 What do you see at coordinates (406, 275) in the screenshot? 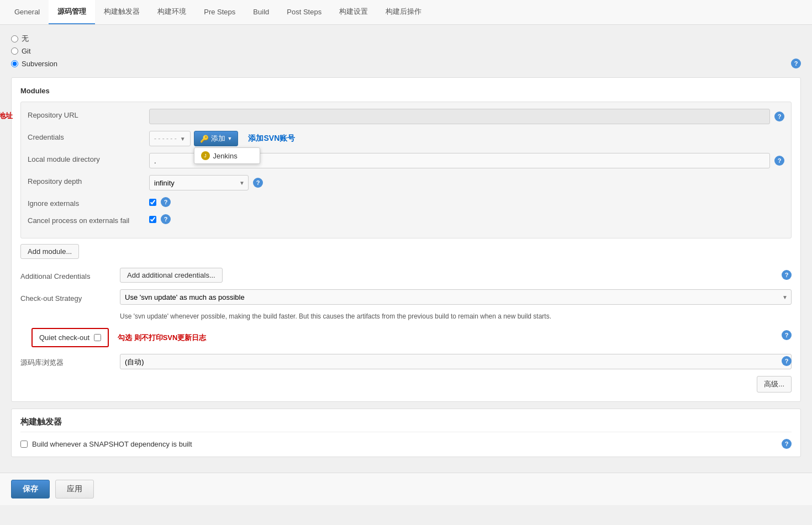
I see `additional-credentials-row: Additional Credentials Add additional cr…` at bounding box center [406, 275].